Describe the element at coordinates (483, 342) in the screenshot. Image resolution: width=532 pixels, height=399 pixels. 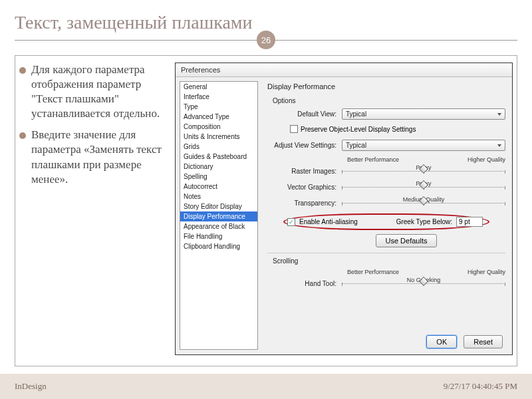
I see `reset-button: Reset` at that location.